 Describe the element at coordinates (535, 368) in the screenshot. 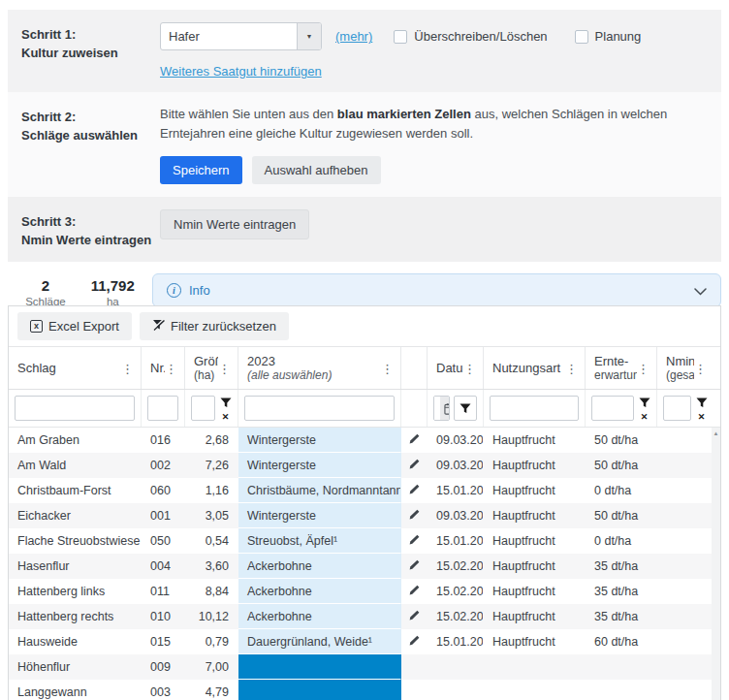

I see `column-header-nutzungsart: Nutzungsart⋮` at that location.